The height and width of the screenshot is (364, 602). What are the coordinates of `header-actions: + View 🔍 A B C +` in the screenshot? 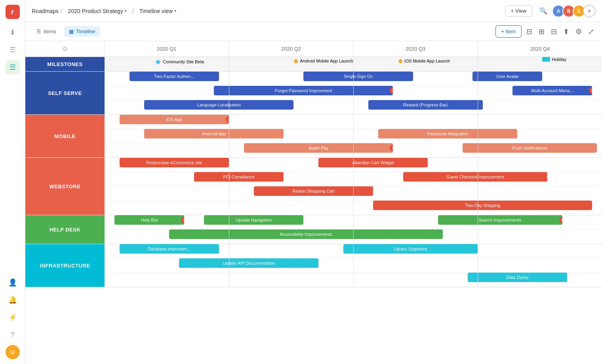 It's located at (551, 11).